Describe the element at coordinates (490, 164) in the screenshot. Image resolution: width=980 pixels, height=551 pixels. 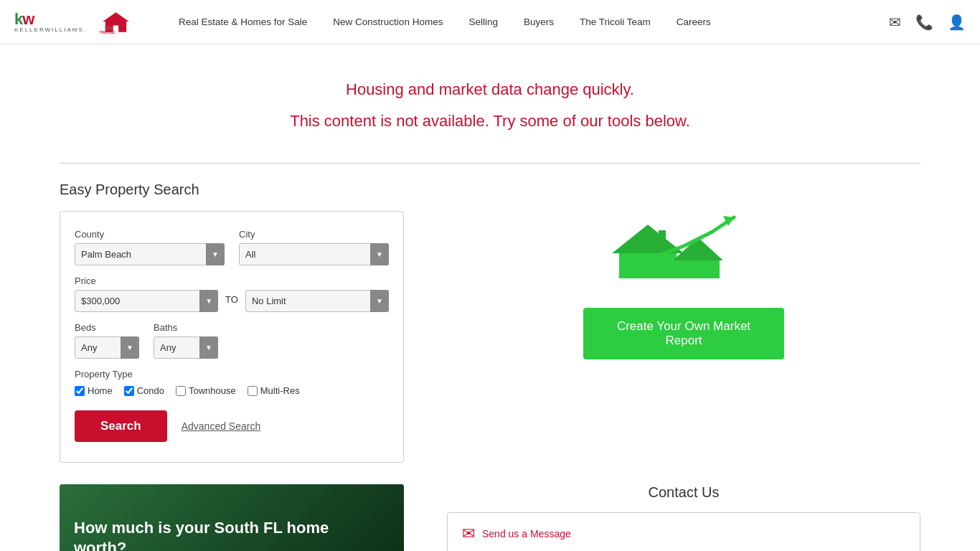
I see `divider` at that location.